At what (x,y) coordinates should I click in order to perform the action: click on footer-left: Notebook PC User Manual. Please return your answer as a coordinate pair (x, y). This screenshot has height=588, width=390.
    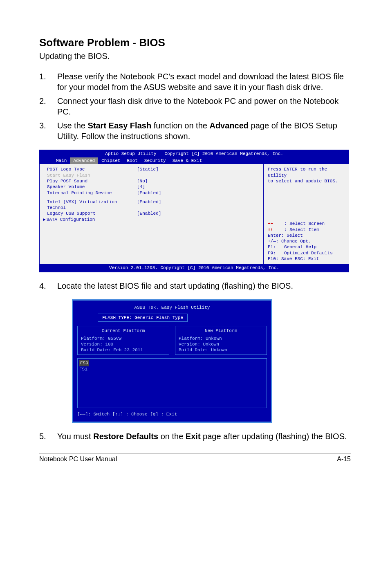
    Looking at the image, I should click on (78, 460).